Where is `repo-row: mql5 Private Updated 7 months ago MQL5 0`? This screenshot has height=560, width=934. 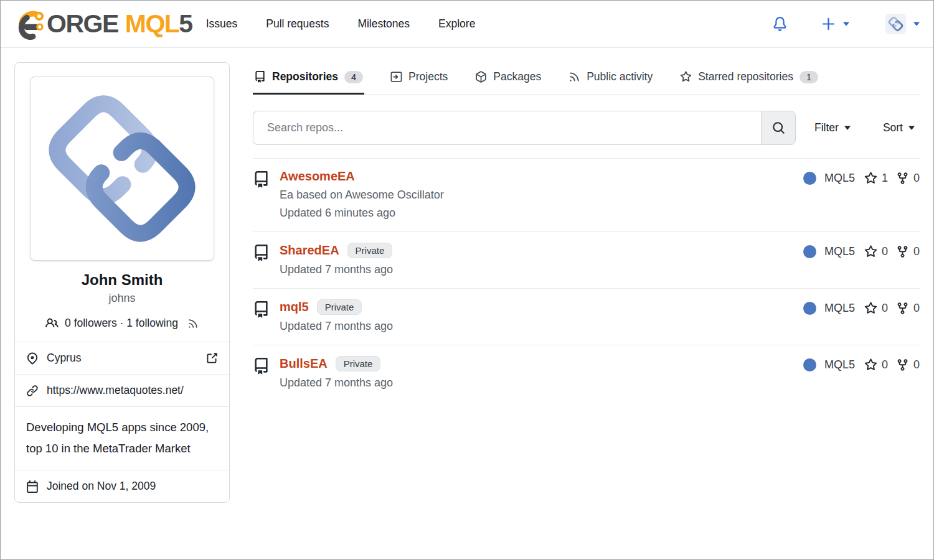 repo-row: mql5 Private Updated 7 months ago MQL5 0 is located at coordinates (587, 317).